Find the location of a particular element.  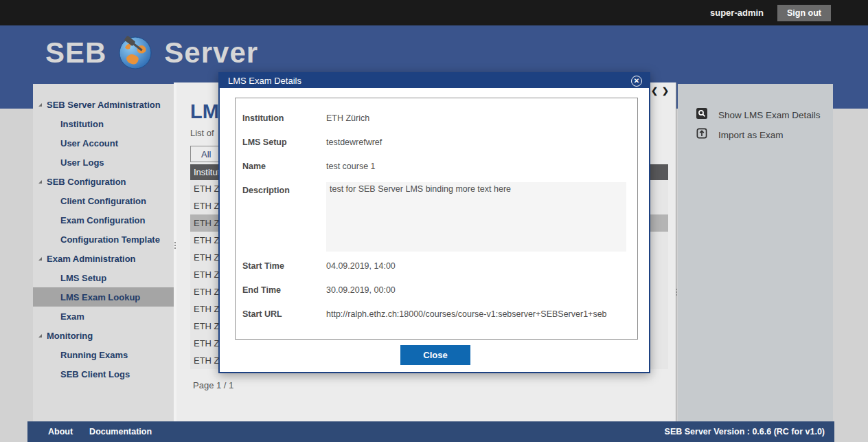

field-label-institution: Institution is located at coordinates (263, 118).